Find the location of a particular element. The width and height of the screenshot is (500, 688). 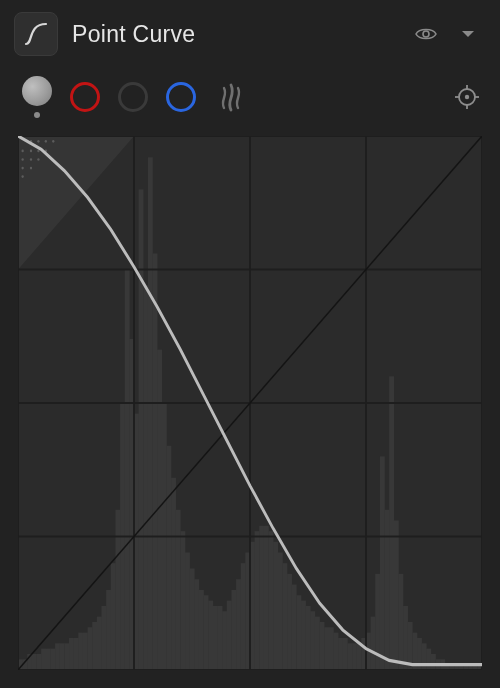

chevron-down-icon is located at coordinates (468, 34).